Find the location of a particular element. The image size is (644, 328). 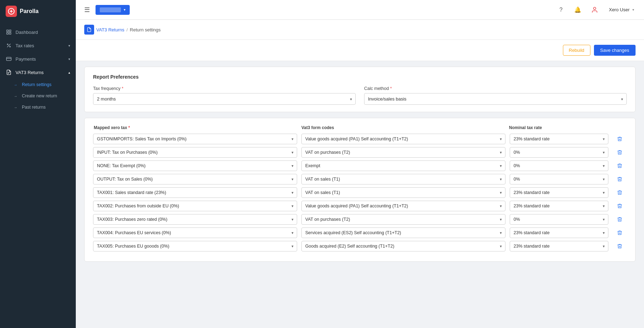

mapped-xero-tax-select-wrapper-0: GSTONIMPORTS: Sales Tax on Imports (0%) … is located at coordinates (195, 139).